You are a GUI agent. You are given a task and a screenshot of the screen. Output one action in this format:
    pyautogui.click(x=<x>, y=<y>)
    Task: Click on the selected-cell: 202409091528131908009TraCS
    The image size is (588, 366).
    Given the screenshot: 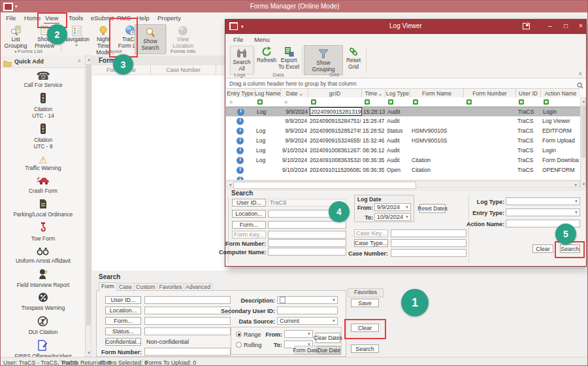 What is the action you would take?
    pyautogui.click(x=336, y=111)
    